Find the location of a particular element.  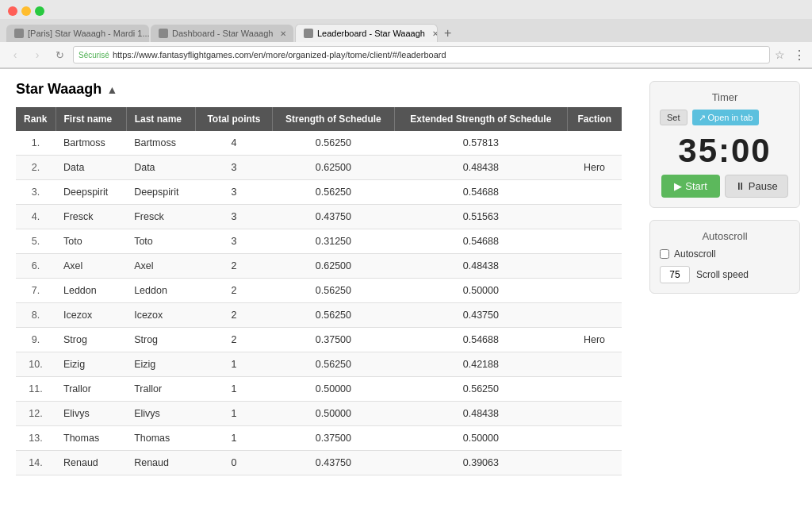

tab-label-2: Dashboard - Star Waaagh is located at coordinates (222, 33).